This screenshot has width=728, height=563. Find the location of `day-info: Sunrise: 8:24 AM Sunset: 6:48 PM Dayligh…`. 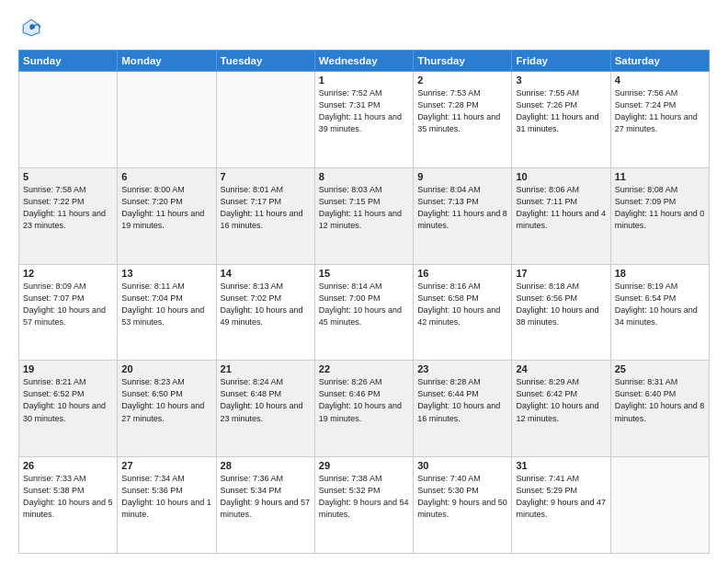

day-info: Sunrise: 8:24 AM Sunset: 6:48 PM Dayligh… is located at coordinates (266, 400).